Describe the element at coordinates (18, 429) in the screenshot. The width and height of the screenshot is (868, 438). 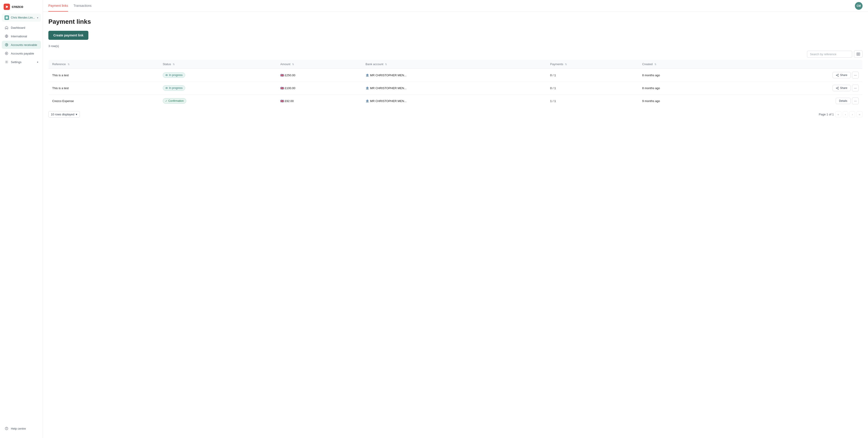
I see `help-centre-label: Help centre` at that location.